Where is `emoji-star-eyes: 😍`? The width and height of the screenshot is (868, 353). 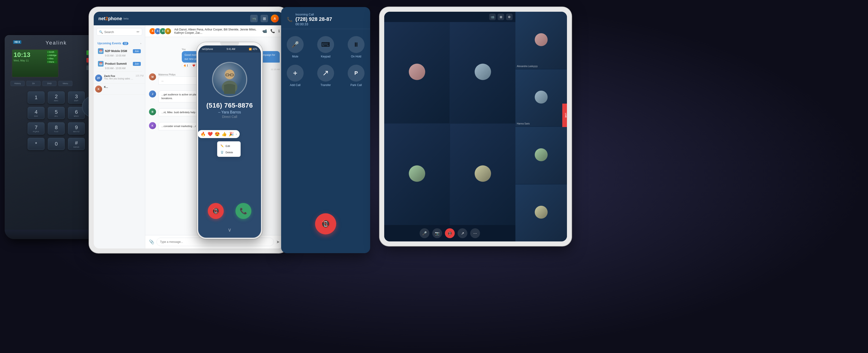
emoji-star-eyes: 😍 is located at coordinates (217, 134).